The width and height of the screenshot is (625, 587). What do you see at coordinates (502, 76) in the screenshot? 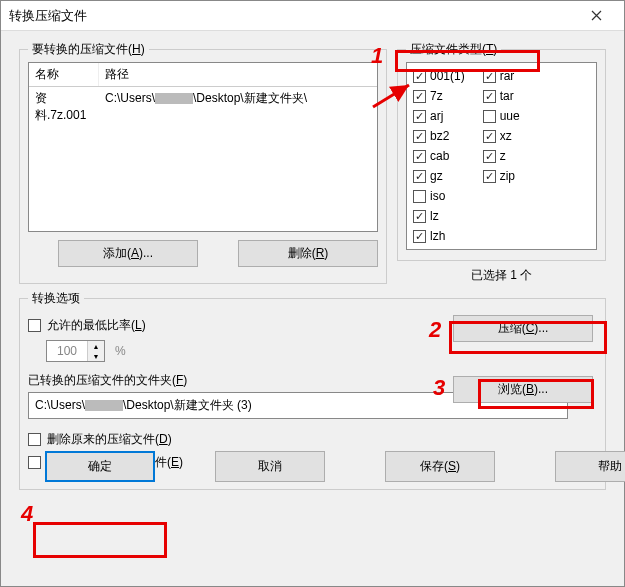
I see `filetype-checkbox-rar: rar` at bounding box center [502, 76].